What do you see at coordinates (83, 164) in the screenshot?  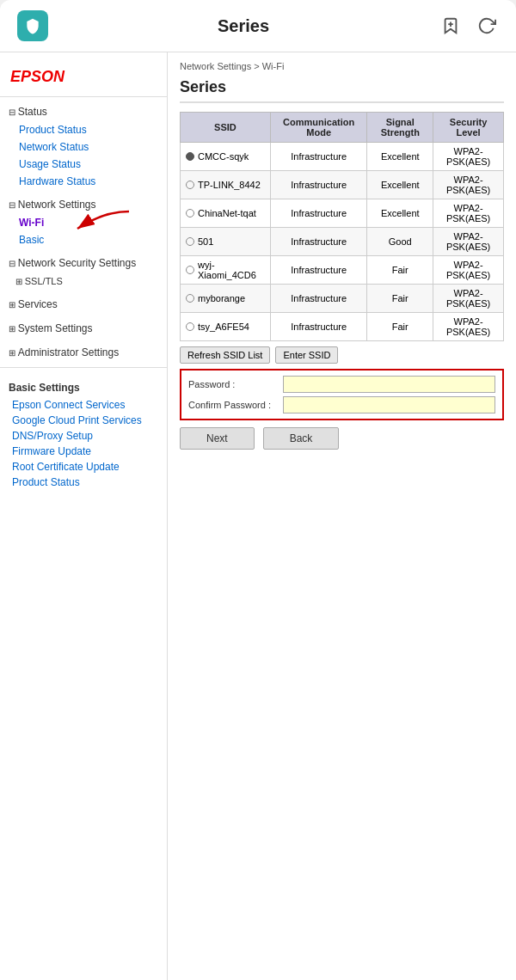 I see `sidebar-item-usage-status: Usage Status` at bounding box center [83, 164].